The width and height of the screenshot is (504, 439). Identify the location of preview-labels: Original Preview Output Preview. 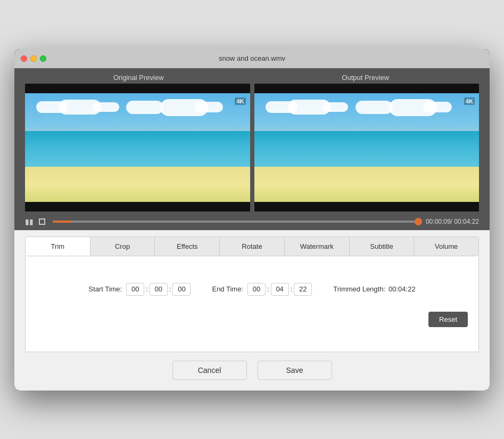
(252, 78).